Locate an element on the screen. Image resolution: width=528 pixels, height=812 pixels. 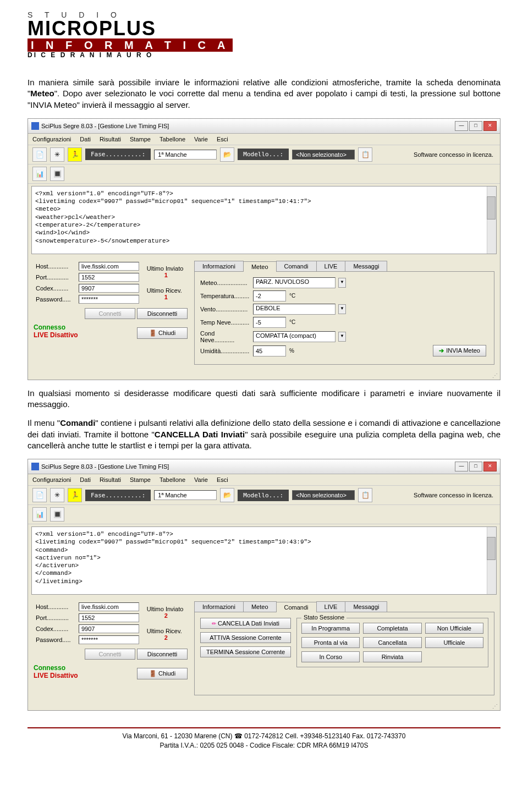
attiva-button: ATTIVA Sessione Corrente is located at coordinates (245, 638).